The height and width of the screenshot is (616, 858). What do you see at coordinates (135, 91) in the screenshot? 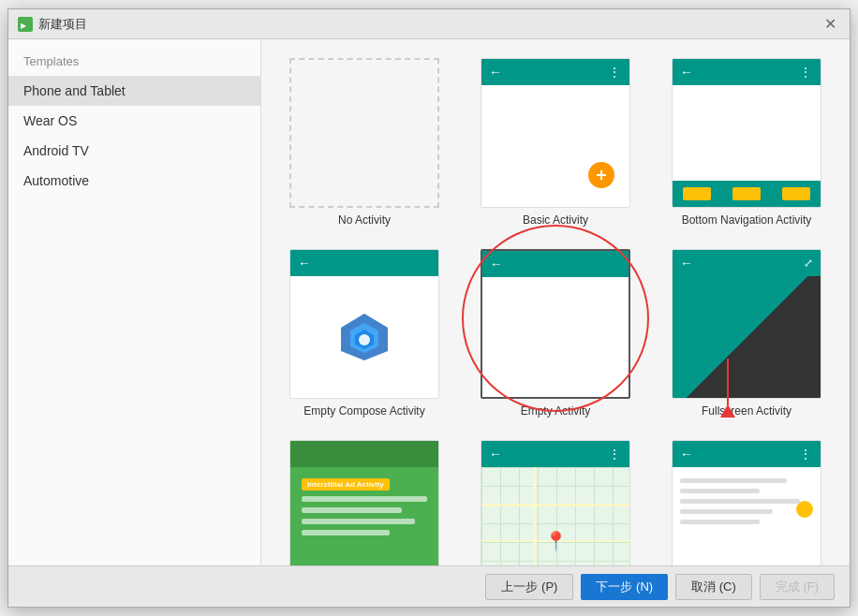
I see `sidebar-item-phone-tablet: Phone and Tablet` at bounding box center [135, 91].